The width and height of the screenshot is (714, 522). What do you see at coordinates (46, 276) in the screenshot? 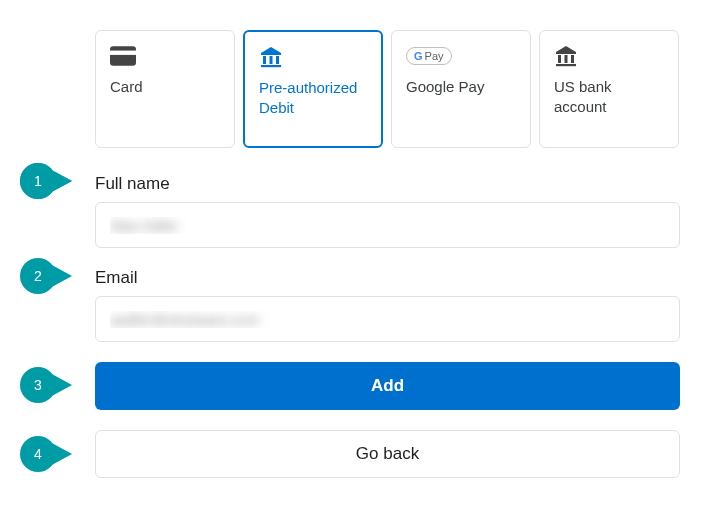
I see `step-marker-2: 2` at bounding box center [46, 276].